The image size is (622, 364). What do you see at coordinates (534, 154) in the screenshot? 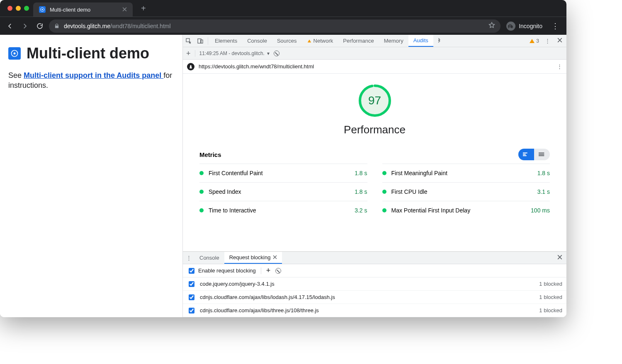
I see `metrics-view-toggle` at bounding box center [534, 154].